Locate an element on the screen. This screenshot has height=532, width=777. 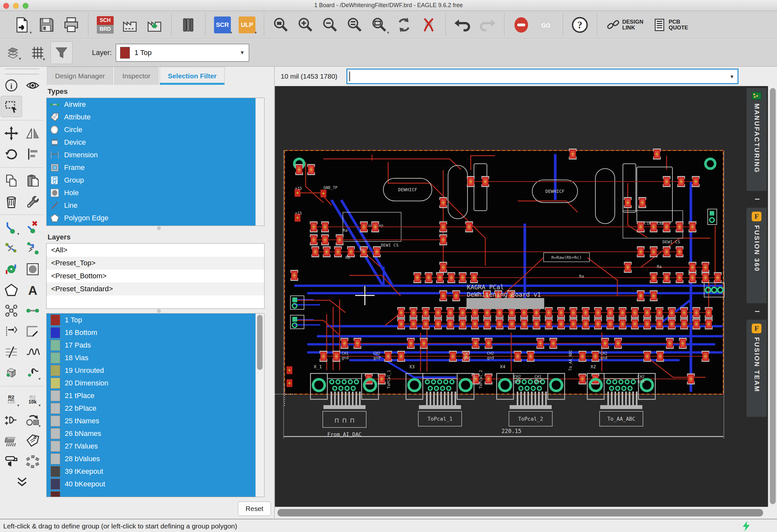
design-link-button: DESIGNLINK is located at coordinates (625, 25).